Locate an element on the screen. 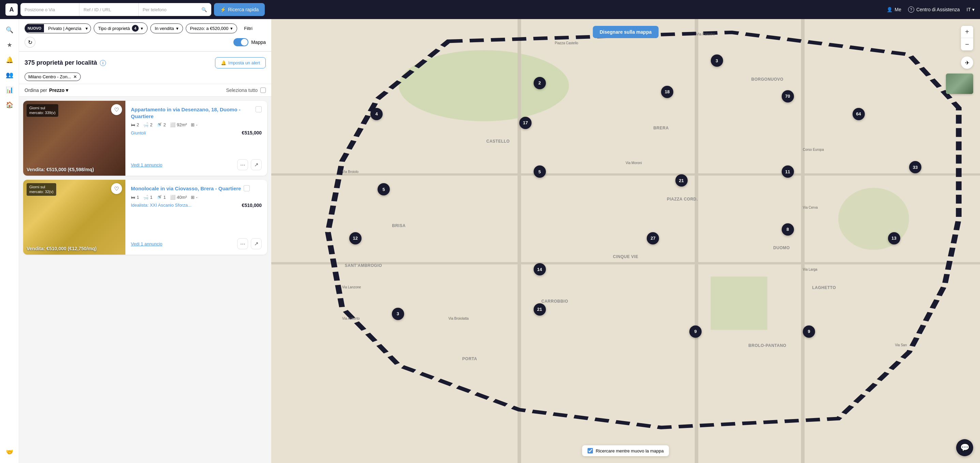 The width and height of the screenshot is (980, 463). draw-on-map-button: Disegnare sulla mappa is located at coordinates (625, 32).